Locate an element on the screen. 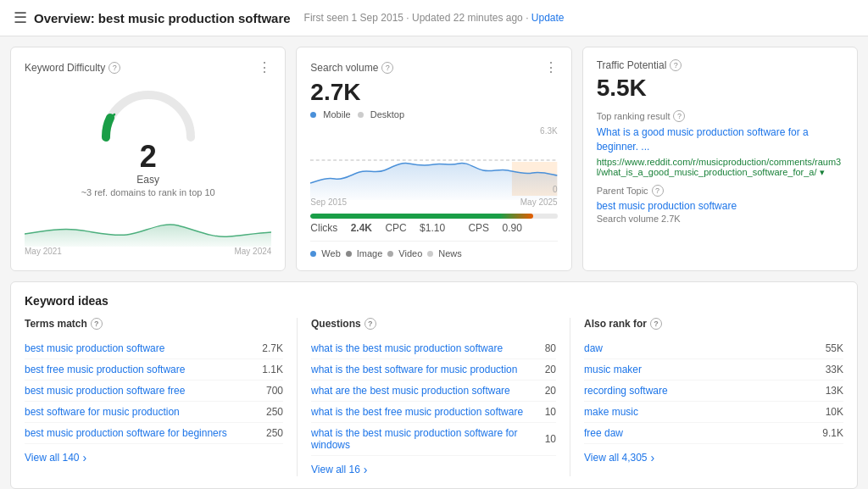 This screenshot has height=489, width=868. questions-help-icon: ? is located at coordinates (370, 324).